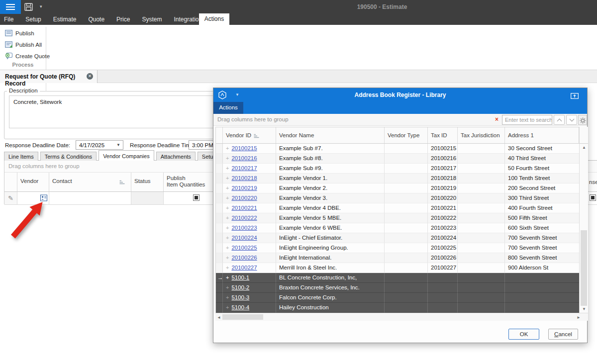 This screenshot has height=364, width=597. What do you see at coordinates (398, 198) in the screenshot?
I see `vendor-row-20100220: +20100220Example Vendor 3.20100220300 Th…` at bounding box center [398, 198].